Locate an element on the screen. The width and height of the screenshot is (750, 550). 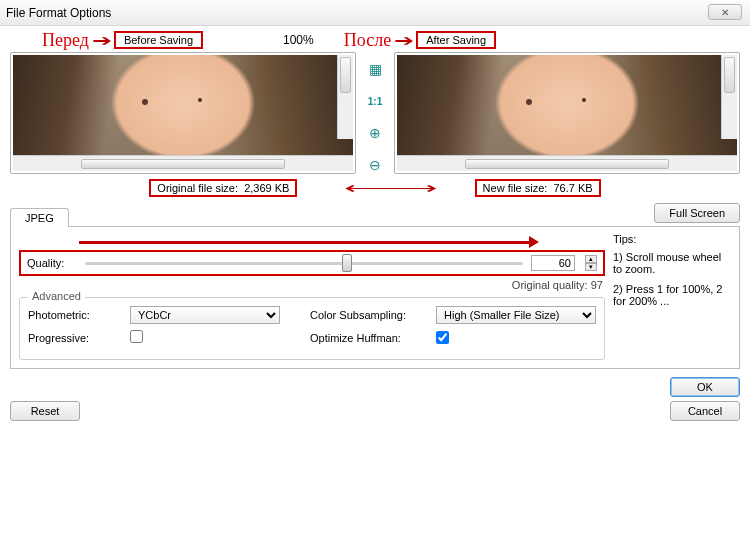
cancel-button: Cancel is located at coordinates (705, 411).